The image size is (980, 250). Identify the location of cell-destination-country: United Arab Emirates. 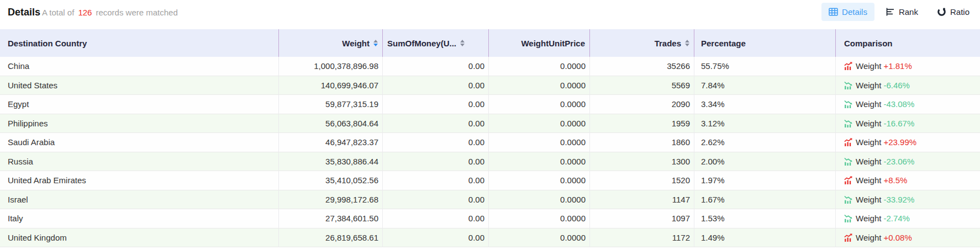
(139, 181).